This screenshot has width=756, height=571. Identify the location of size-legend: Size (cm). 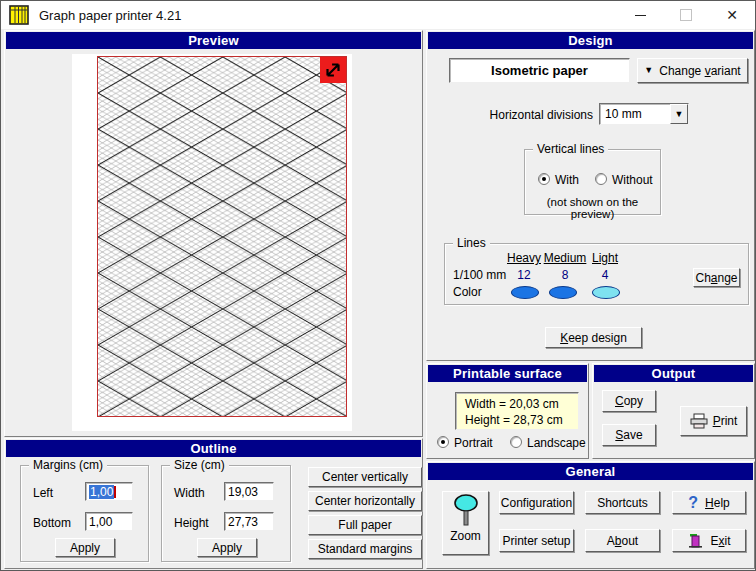
(200, 465).